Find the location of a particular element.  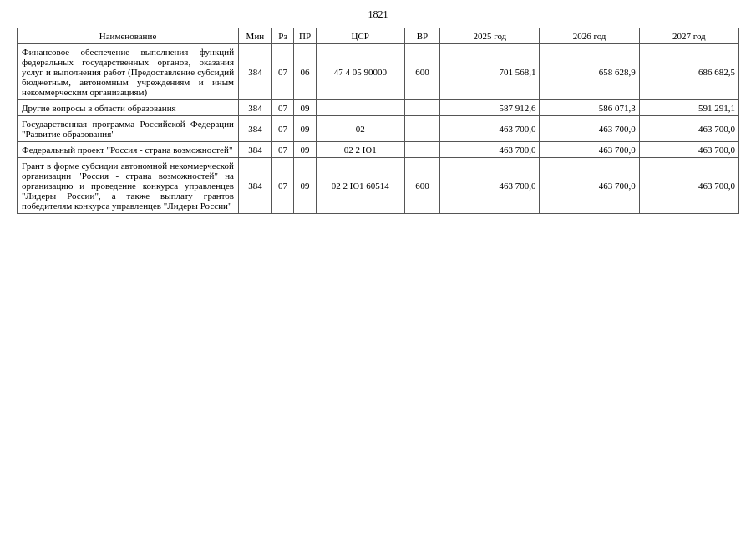

header-pr: ПР is located at coordinates (306, 37).